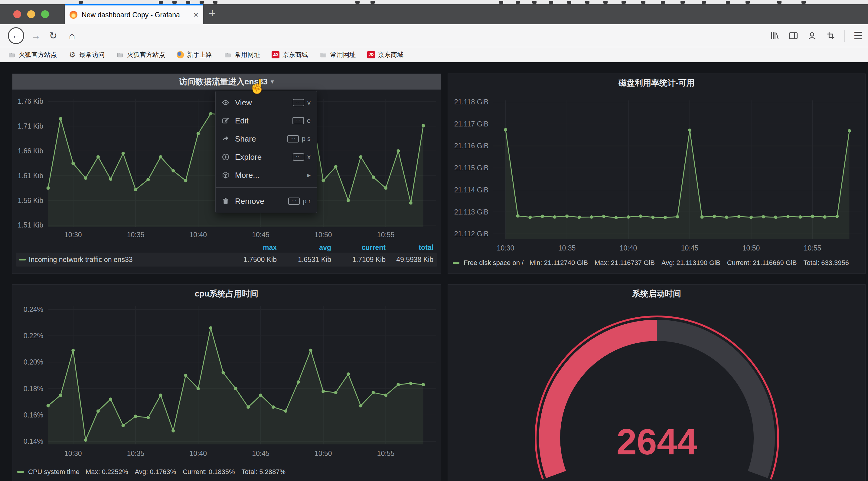 Image resolution: width=868 pixels, height=481 pixels. Describe the element at coordinates (774, 36) in the screenshot. I see `library-icon` at that location.